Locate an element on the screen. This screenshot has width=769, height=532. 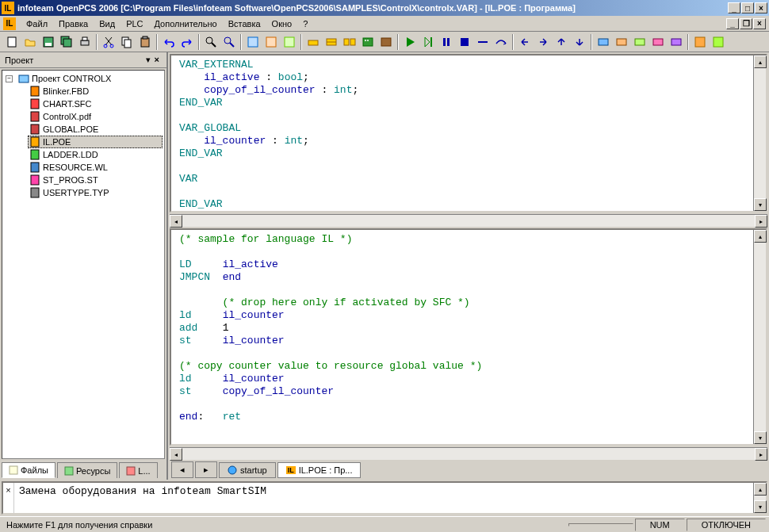
step-icon is located at coordinates (483, 42).